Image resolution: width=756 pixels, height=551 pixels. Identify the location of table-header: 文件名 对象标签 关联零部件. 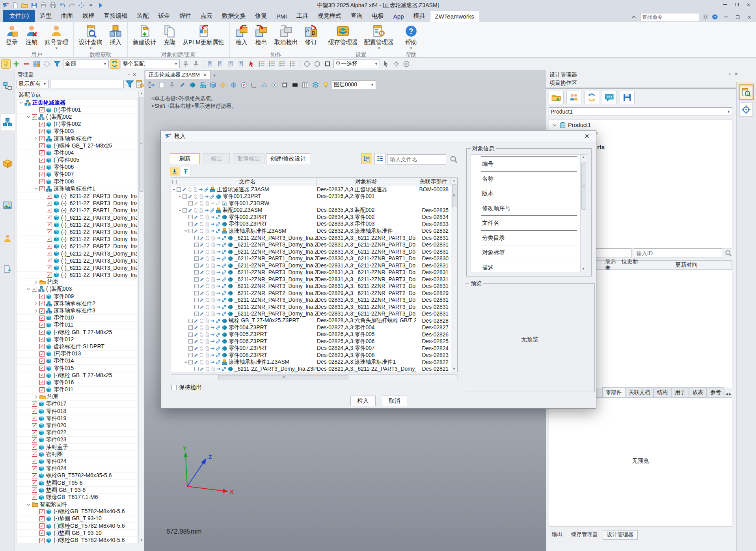
(311, 182).